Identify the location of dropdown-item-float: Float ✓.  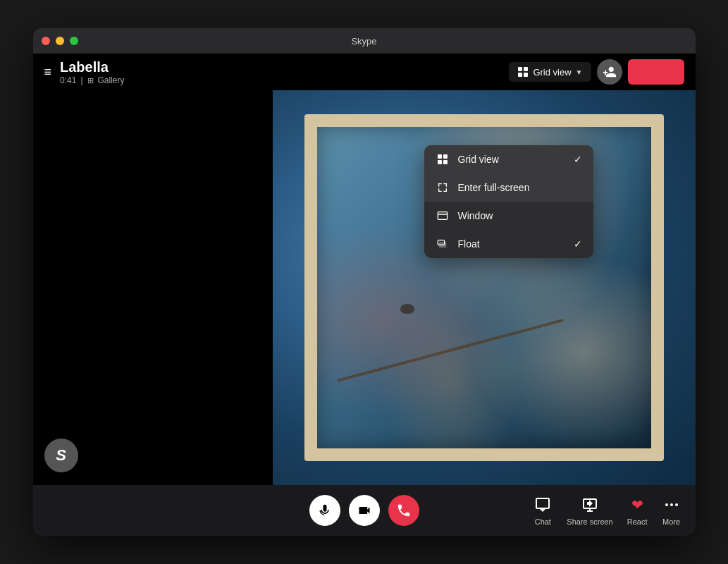
(509, 244).